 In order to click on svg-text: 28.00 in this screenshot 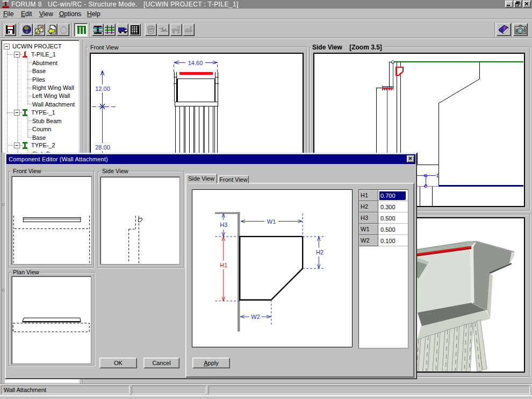, I will do `click(103, 147)`.